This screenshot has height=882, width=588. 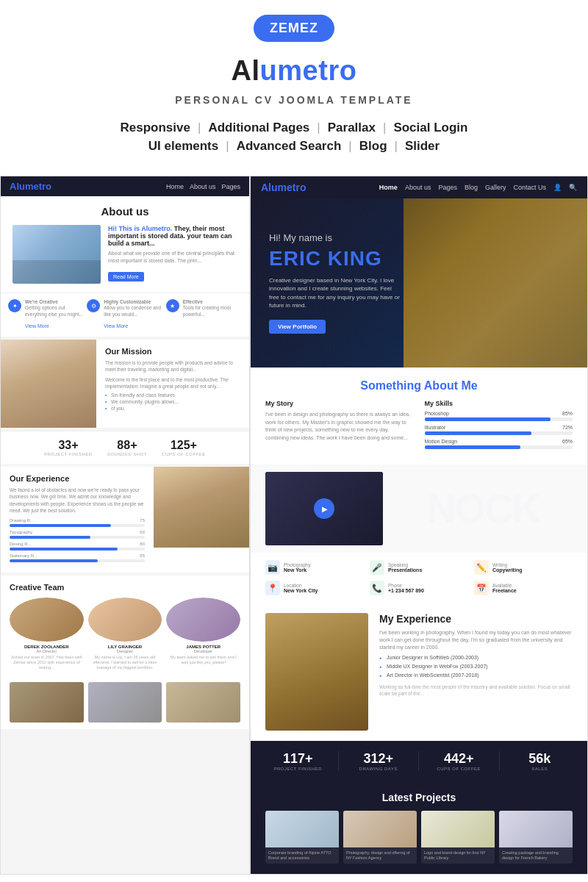 I want to click on motion-val: 65%, so click(x=567, y=441).